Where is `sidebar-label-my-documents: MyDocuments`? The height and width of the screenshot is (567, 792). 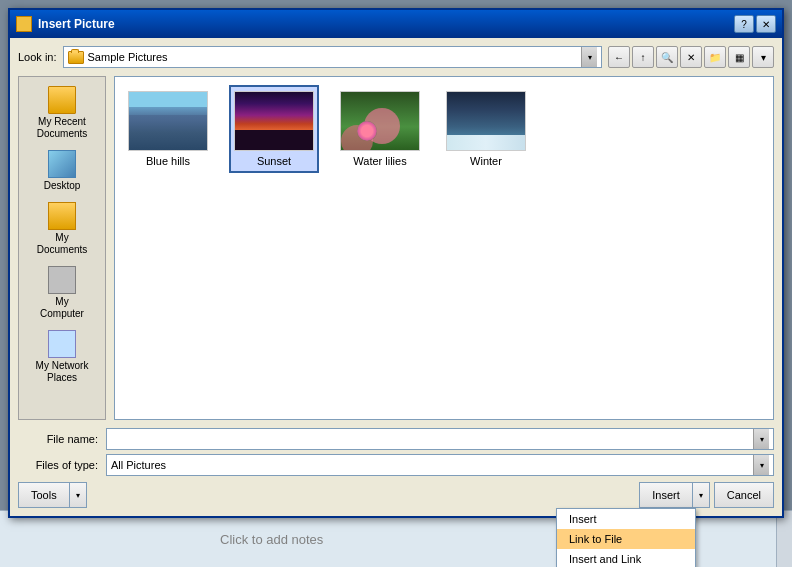 sidebar-label-my-documents: MyDocuments is located at coordinates (62, 244).